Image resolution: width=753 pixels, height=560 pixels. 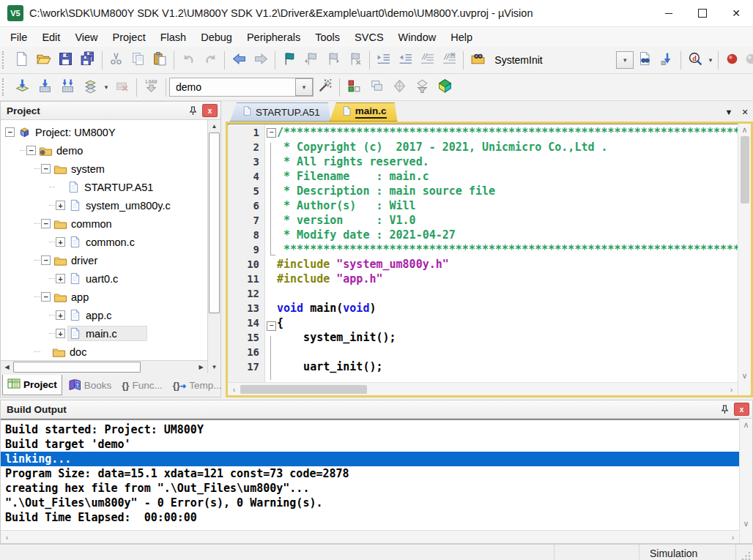 What do you see at coordinates (450, 60) in the screenshot?
I see `uncomment-selection-button` at bounding box center [450, 60].